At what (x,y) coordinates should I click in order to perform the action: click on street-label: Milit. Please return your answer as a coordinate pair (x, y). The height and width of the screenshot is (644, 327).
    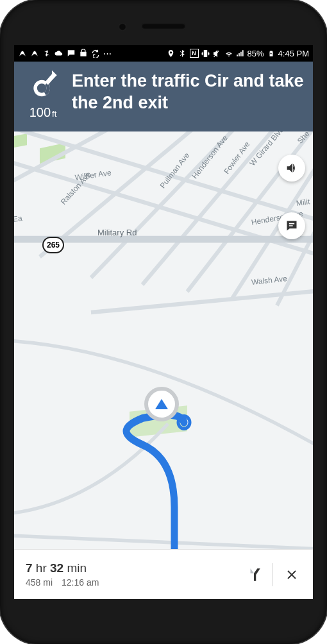
    Looking at the image, I should click on (303, 203).